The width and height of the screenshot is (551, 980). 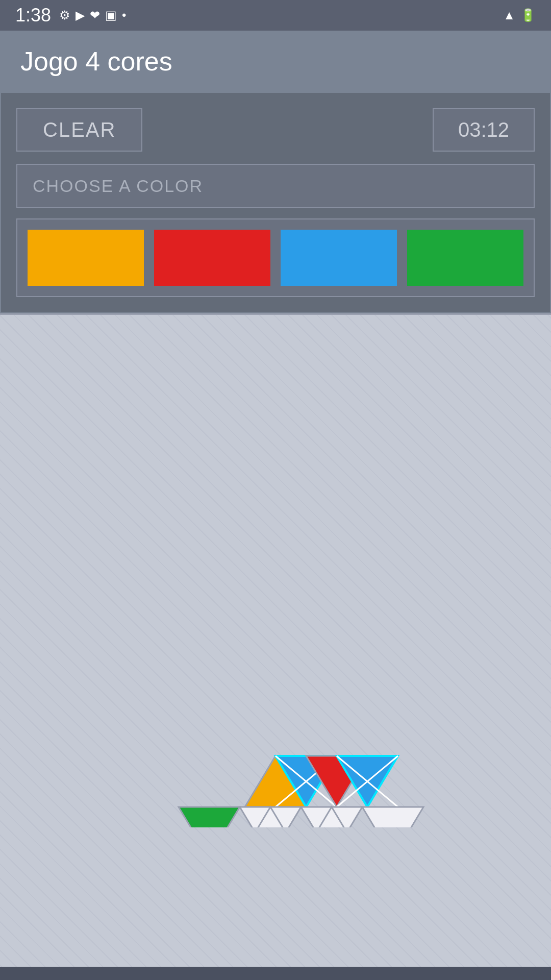 What do you see at coordinates (95, 15) in the screenshot?
I see `heart-icon: ❤` at bounding box center [95, 15].